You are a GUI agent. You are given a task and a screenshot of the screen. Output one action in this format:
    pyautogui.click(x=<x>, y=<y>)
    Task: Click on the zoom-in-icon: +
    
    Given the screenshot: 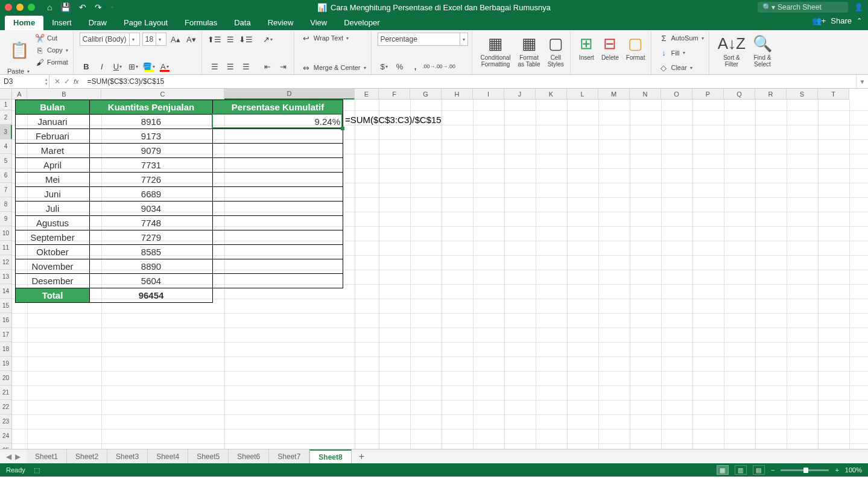 What is the action you would take?
    pyautogui.click(x=837, y=470)
    